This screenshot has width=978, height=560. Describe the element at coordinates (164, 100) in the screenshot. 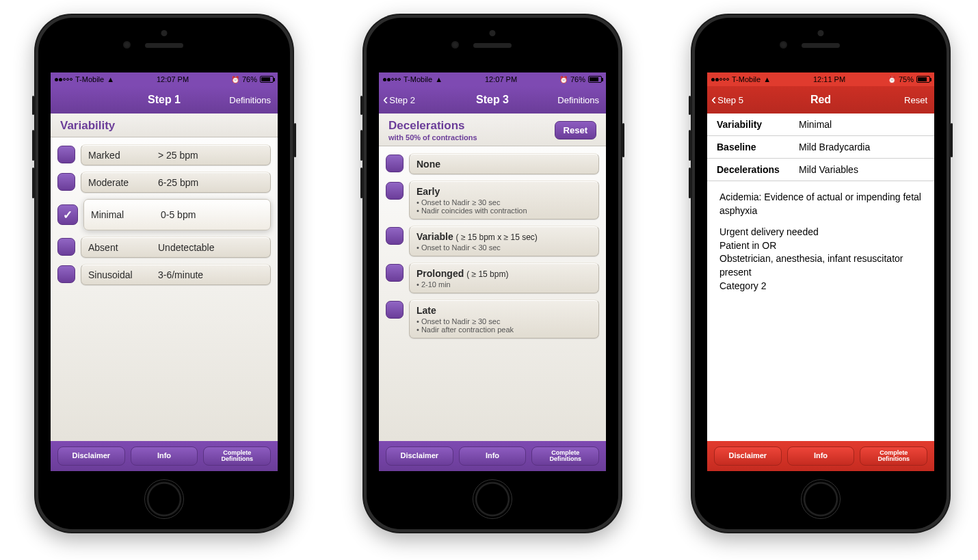

I see `nav-bar: Step 1 Definitions` at that location.